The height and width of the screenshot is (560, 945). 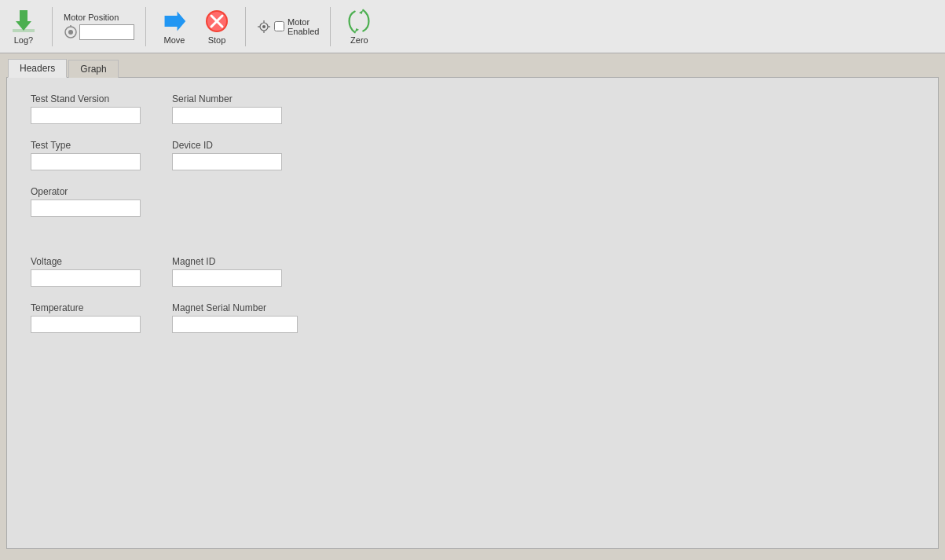 What do you see at coordinates (91, 17) in the screenshot?
I see `motor-position-label: Motor Position` at bounding box center [91, 17].